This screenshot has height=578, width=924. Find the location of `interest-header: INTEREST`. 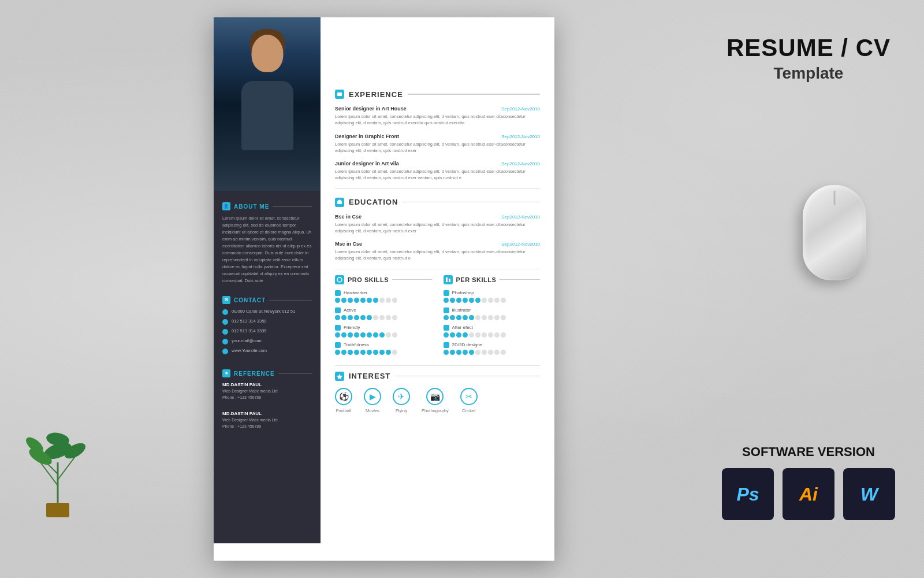

interest-header: INTEREST is located at coordinates (438, 376).